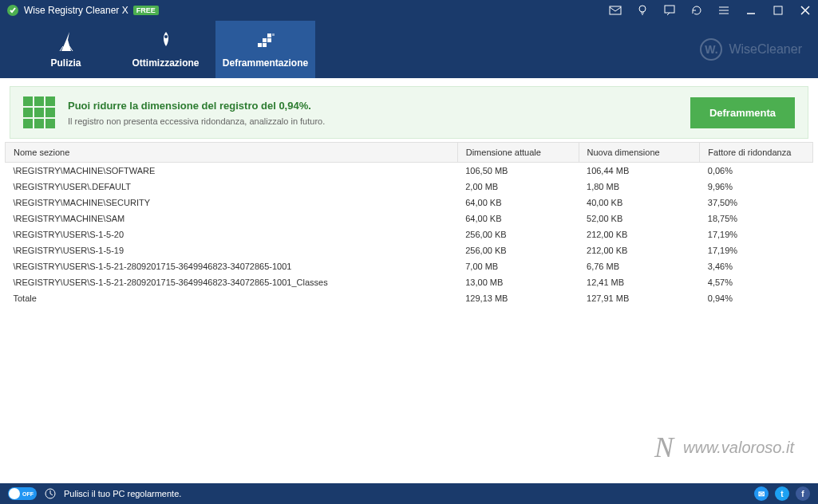 The width and height of the screenshot is (818, 504). I want to click on lightbulb-icon, so click(642, 10).